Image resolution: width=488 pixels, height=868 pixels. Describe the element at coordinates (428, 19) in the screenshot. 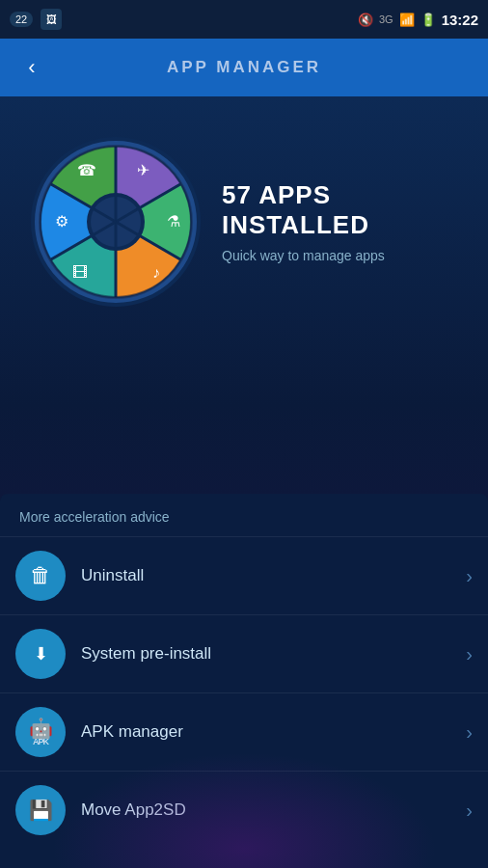

I see `battery-icon: 🔋` at that location.